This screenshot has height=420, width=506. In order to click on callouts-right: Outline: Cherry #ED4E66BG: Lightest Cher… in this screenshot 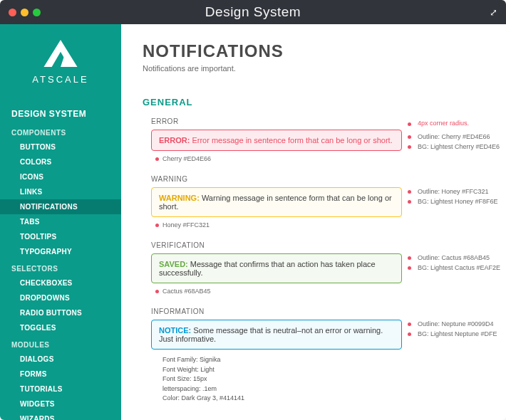, I will do `click(453, 142)`.